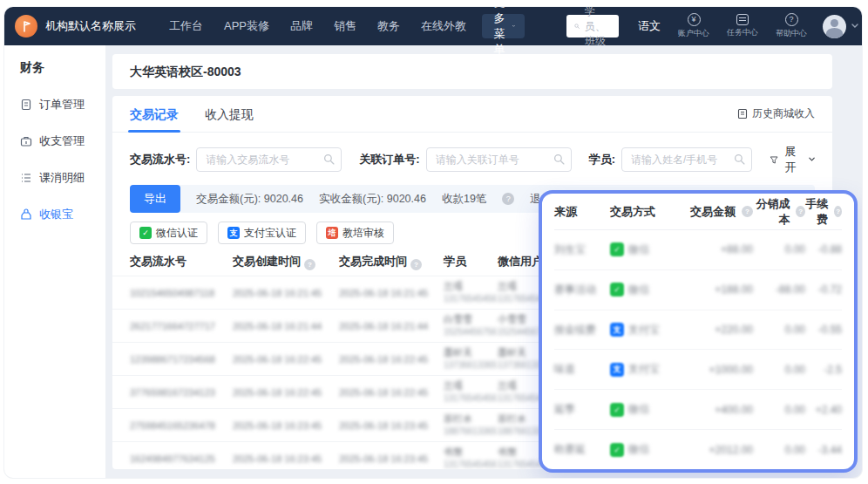 The image size is (868, 484). Describe the element at coordinates (698, 410) in the screenshot. I see `overlay-row: 延季 ✓微信 +400.00 0.00 +2.40` at that location.